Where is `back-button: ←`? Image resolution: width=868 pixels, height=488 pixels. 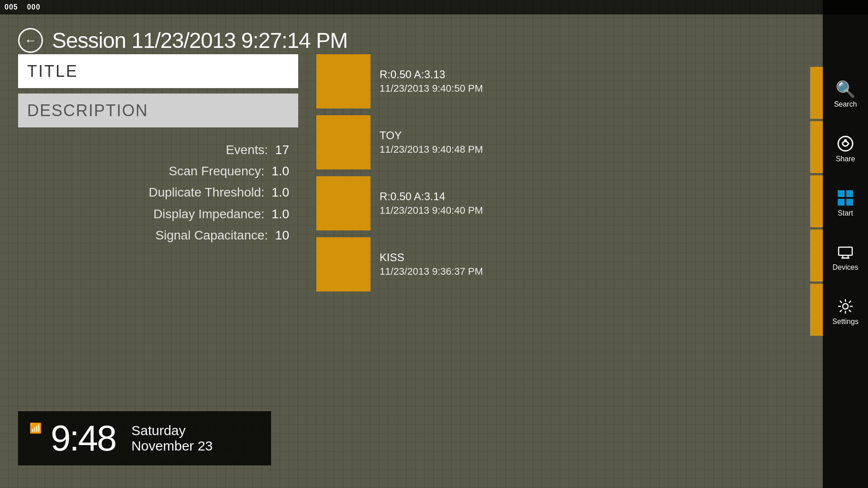 back-button: ← is located at coordinates (31, 41).